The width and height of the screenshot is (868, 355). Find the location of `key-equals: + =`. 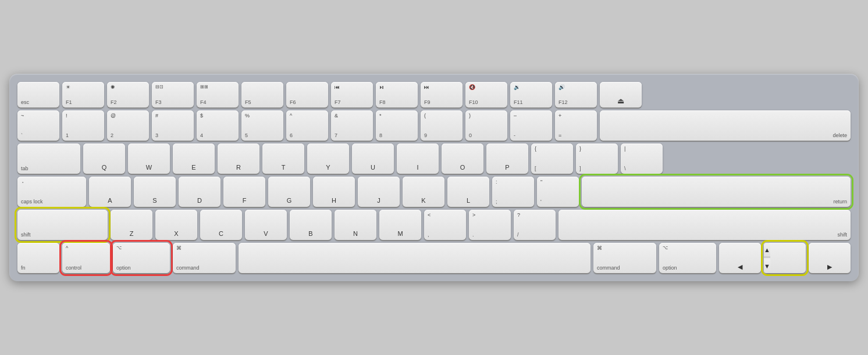

key-equals: + = is located at coordinates (576, 125).